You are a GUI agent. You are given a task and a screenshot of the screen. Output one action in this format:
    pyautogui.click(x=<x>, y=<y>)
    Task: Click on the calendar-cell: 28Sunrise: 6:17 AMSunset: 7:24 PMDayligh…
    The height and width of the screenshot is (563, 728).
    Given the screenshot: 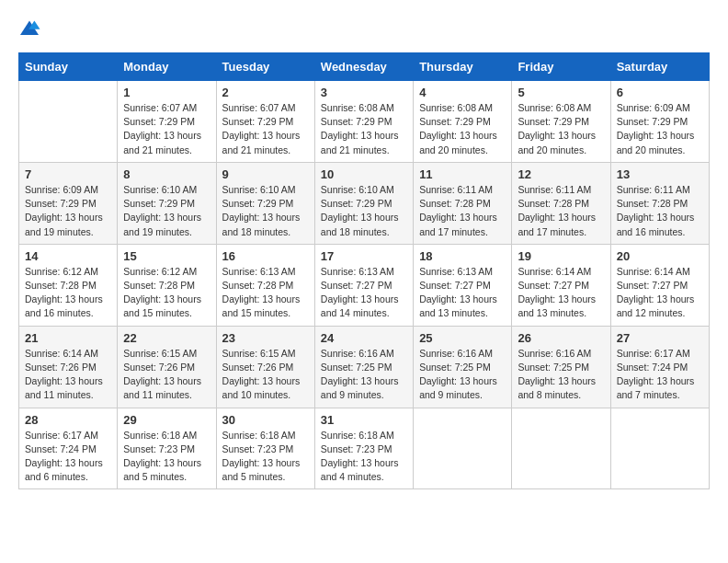 What is the action you would take?
    pyautogui.click(x=68, y=449)
    